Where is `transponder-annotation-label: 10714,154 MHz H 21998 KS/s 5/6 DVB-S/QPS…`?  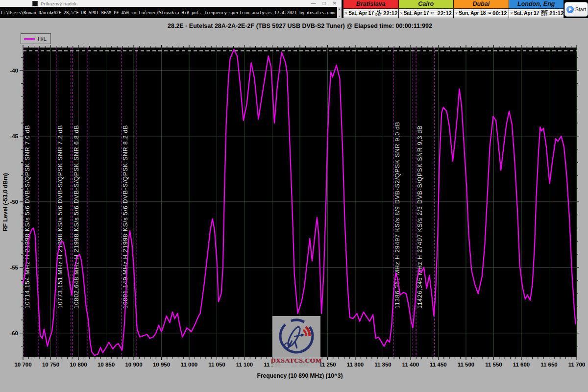
transponder-annotation-label: 10714,154 MHz H 21998 KS/s 5/6 DVB-S/QPS… is located at coordinates (27, 217).